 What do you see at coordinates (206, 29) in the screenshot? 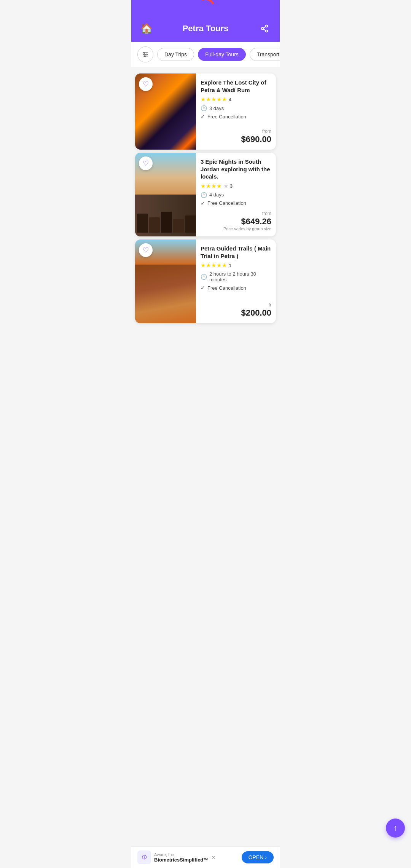
I see `header: 🏠 Petra Tours` at bounding box center [206, 29].